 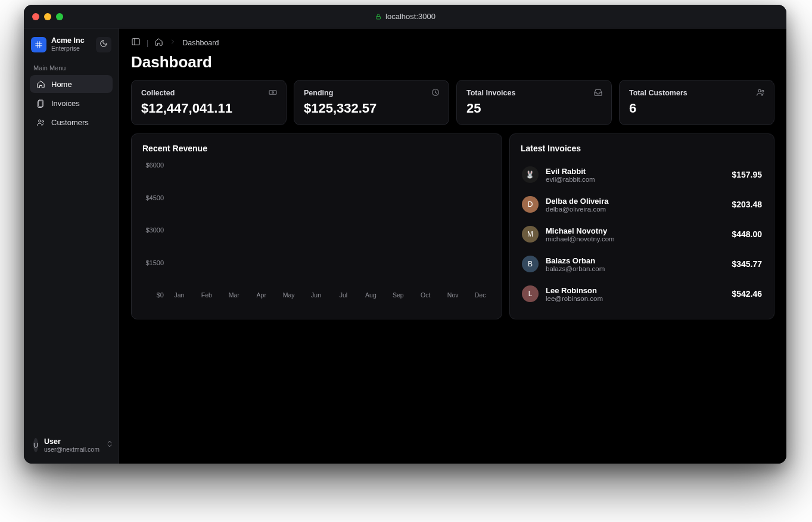 I want to click on invoice-avatar: D, so click(x=530, y=204).